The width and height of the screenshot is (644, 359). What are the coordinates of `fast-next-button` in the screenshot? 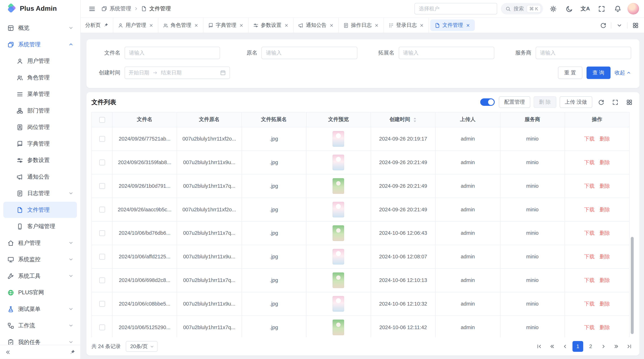 It's located at (616, 346).